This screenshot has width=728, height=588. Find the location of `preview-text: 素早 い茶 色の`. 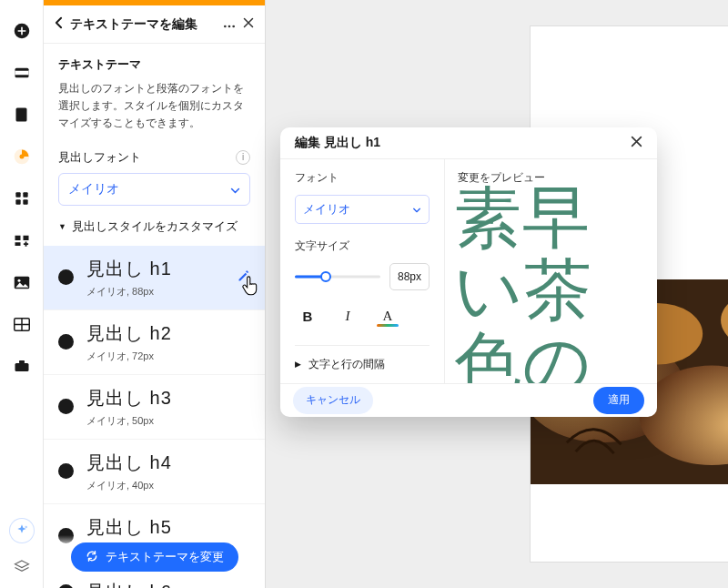

preview-text: 素早 い茶 色の is located at coordinates (523, 284).